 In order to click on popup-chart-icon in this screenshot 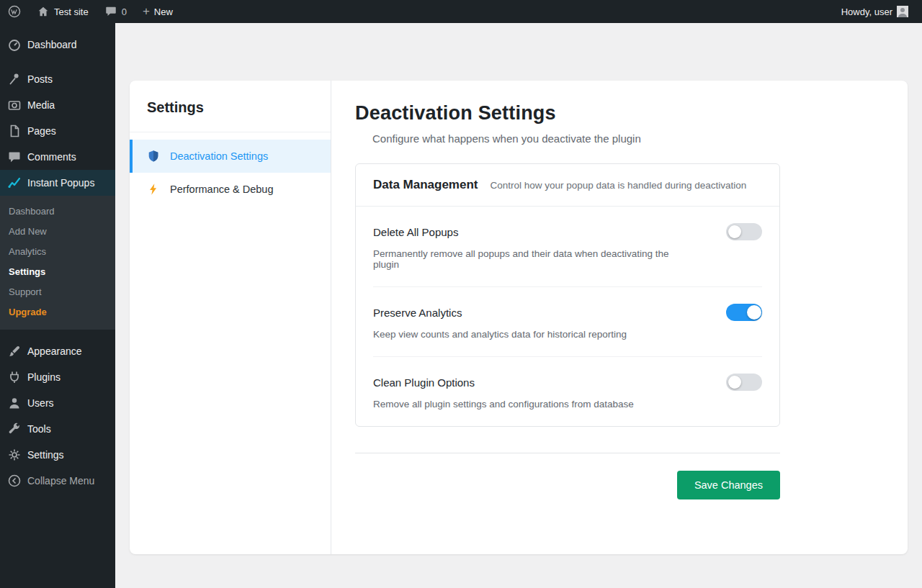, I will do `click(14, 183)`.